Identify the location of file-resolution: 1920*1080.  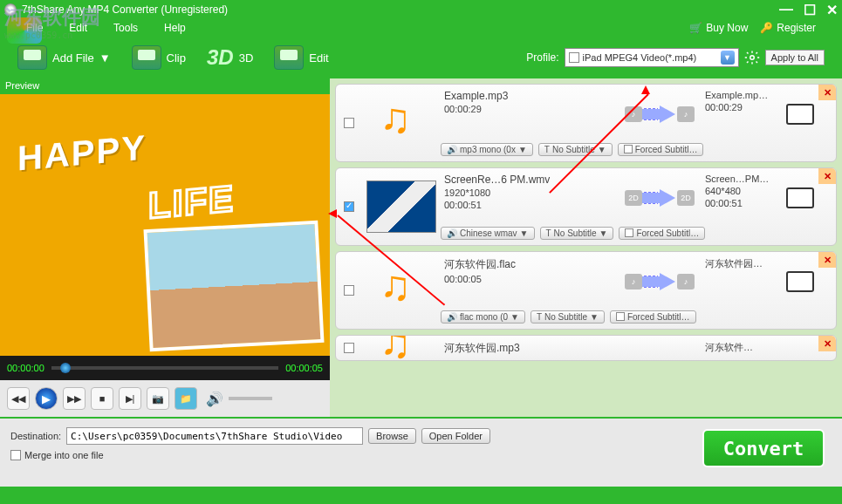
(529, 193).